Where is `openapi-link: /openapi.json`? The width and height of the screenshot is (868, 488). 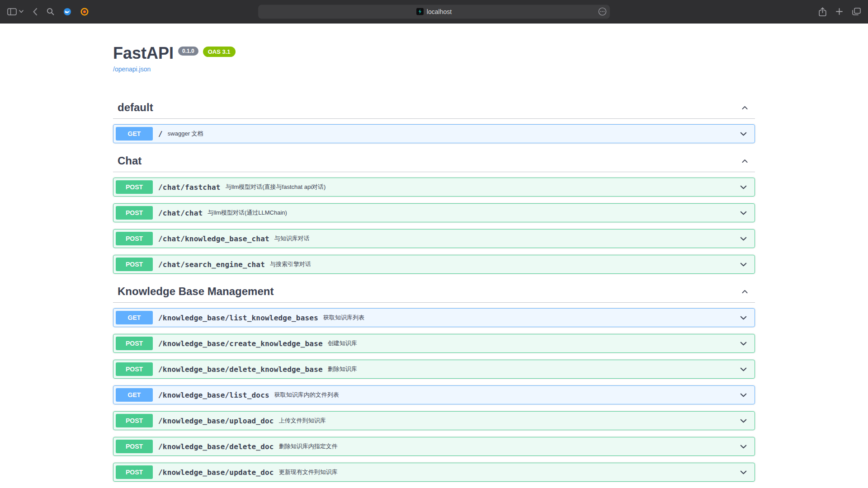 openapi-link: /openapi.json is located at coordinates (132, 69).